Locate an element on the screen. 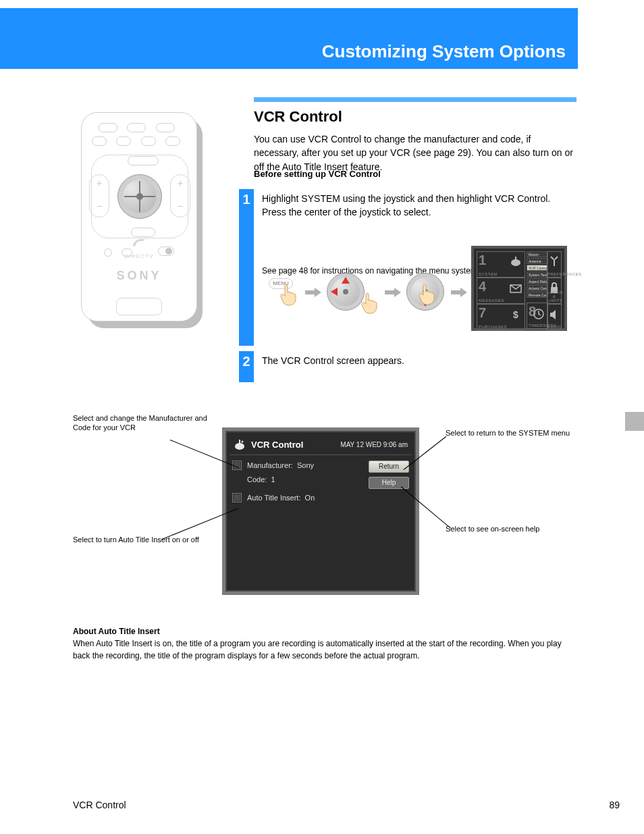 The image size is (644, 834). joystick-icon is located at coordinates (346, 292).